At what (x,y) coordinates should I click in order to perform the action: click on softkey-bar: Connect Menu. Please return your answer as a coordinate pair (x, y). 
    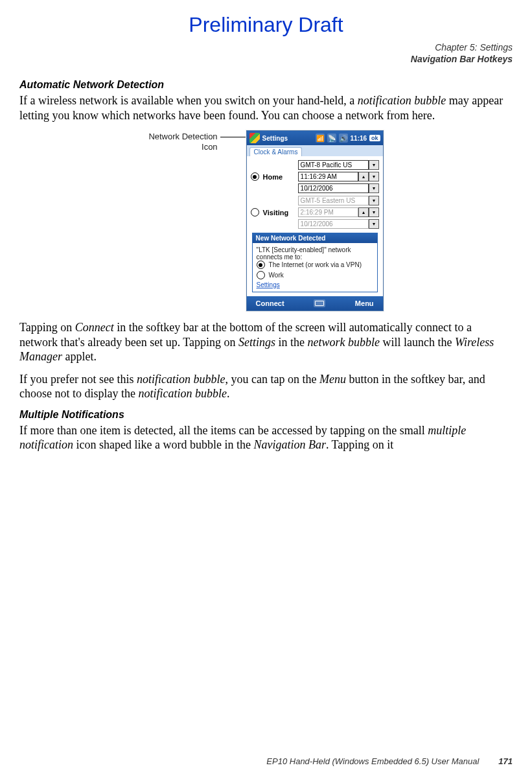
    Looking at the image, I should click on (315, 303).